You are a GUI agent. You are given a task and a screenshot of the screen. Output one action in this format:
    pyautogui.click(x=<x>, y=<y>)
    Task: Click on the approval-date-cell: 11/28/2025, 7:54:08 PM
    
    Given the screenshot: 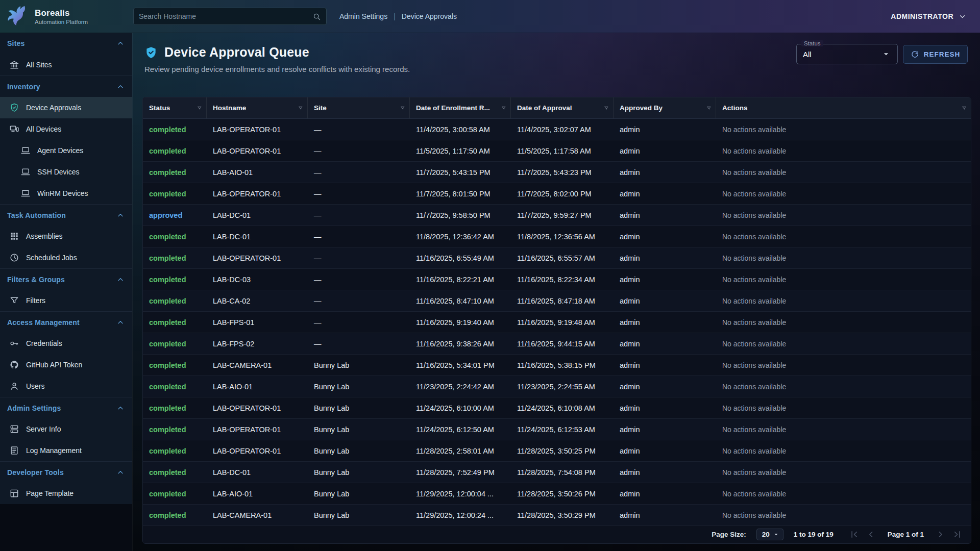 What is the action you would take?
    pyautogui.click(x=562, y=472)
    